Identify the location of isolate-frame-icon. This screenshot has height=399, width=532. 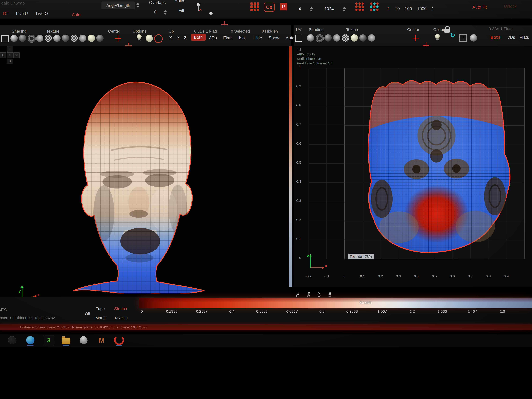
(5, 38).